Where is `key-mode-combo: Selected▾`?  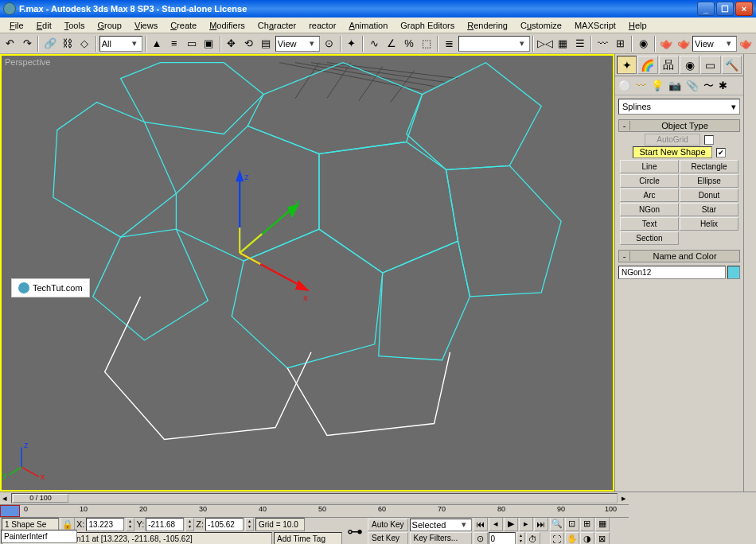 key-mode-combo: Selected▾ is located at coordinates (441, 525).